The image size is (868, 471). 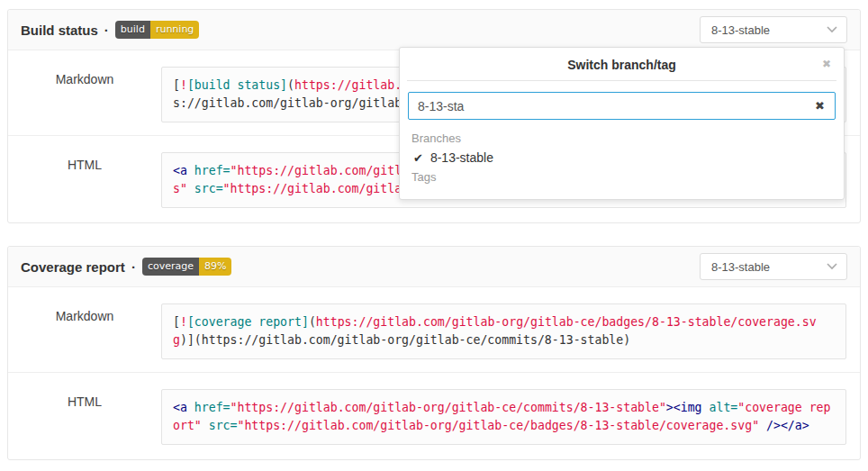 What do you see at coordinates (504, 331) in the screenshot?
I see `markdown-code-block: [![coverage report](https://gitlab.com/g…` at bounding box center [504, 331].